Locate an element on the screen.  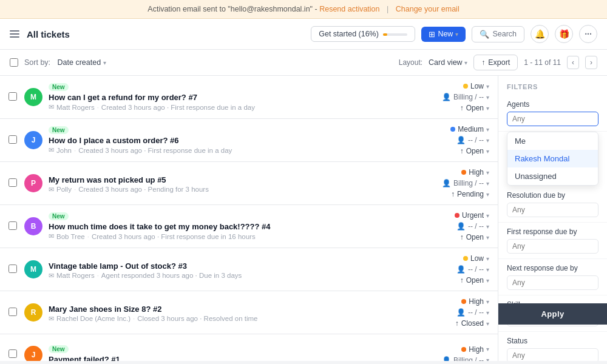
change-email-link: Change your email is located at coordinates (427, 9).